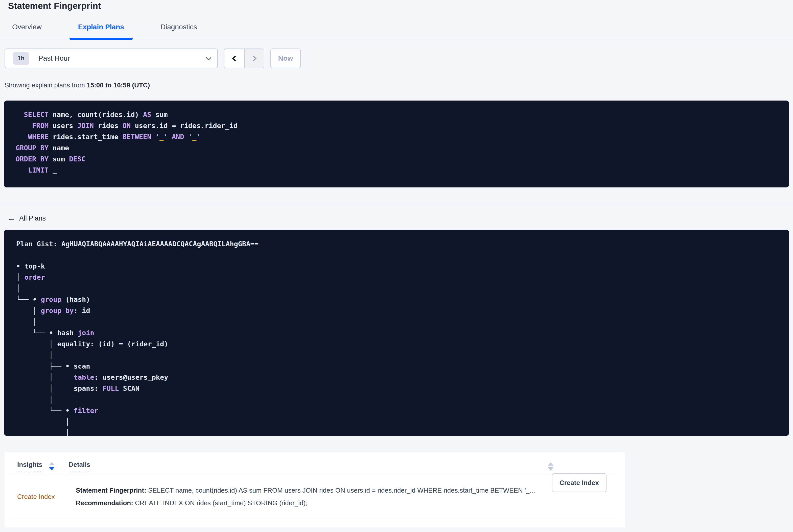  I want to click on tab-bar: Overview Explain Plans Diagnostics, so click(396, 31).